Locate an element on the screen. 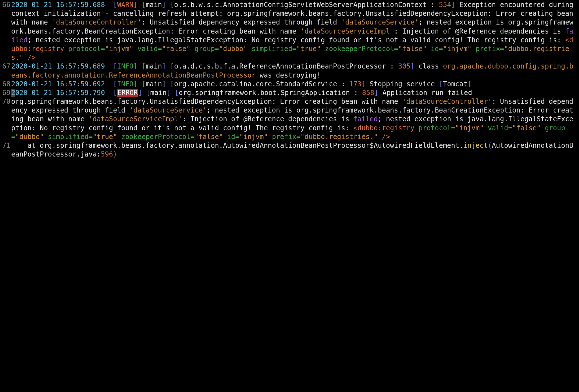  log-token: protocol= is located at coordinates (87, 49).